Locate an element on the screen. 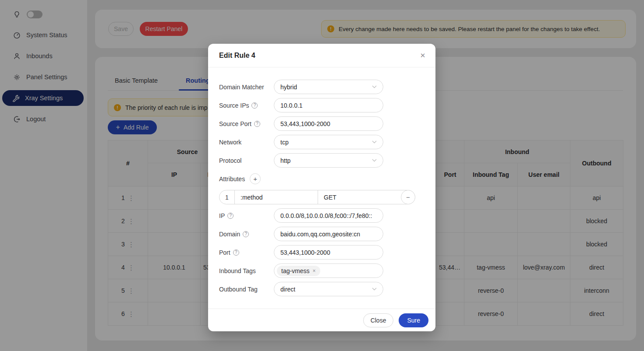  source-ips-input: 10.0.0.1 is located at coordinates (329, 105).